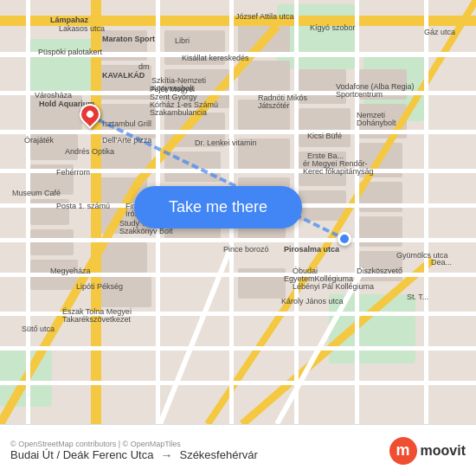  Describe the element at coordinates (134, 451) in the screenshot. I see `bottom-left-info: © OpenStreetMap contributors | © OpenMap…` at that location.